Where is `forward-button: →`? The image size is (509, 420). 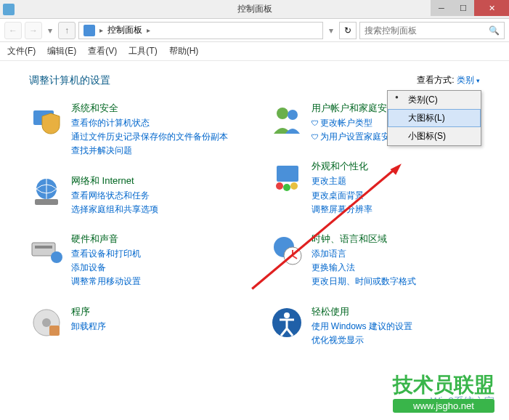
forward-button: → is located at coordinates (33, 31).